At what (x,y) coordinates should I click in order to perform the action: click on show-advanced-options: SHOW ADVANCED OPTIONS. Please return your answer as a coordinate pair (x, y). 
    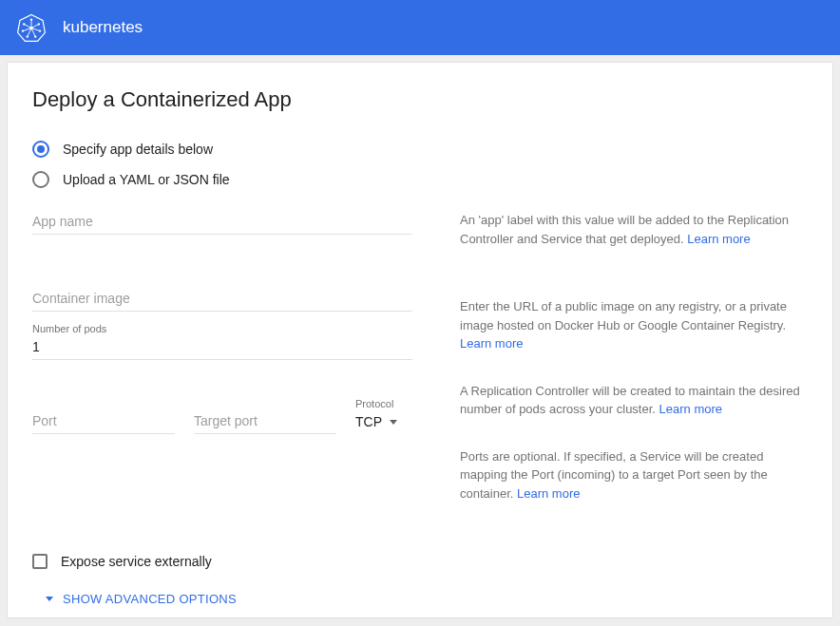
    Looking at the image, I should click on (427, 598).